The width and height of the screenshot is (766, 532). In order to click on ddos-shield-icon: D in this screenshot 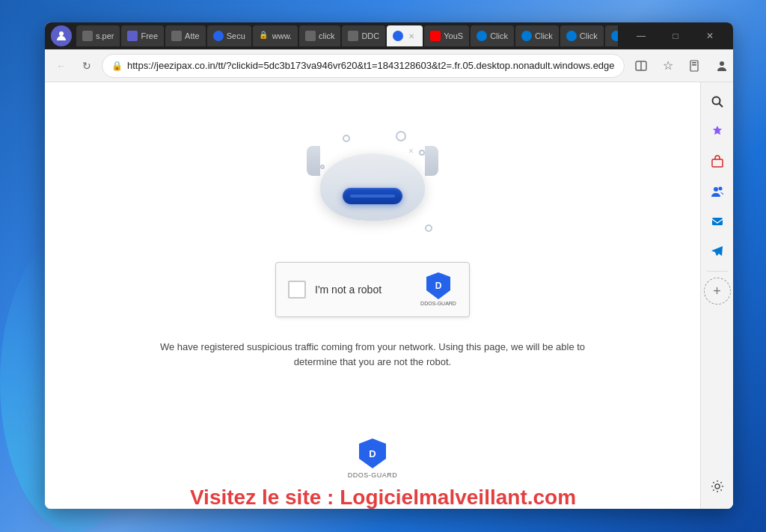, I will do `click(438, 286)`.